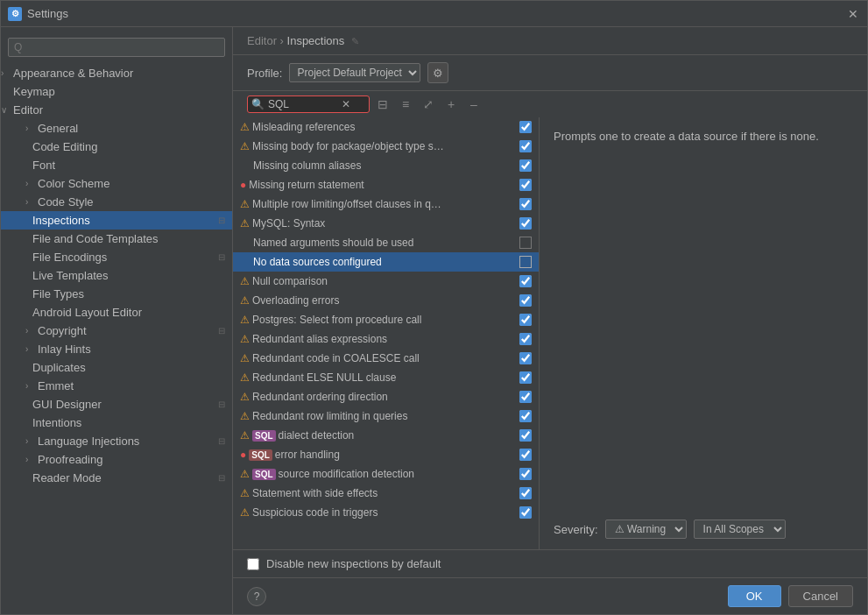 Image resolution: width=868 pixels, height=615 pixels. I want to click on sidebar-item-general: › General, so click(116, 128).